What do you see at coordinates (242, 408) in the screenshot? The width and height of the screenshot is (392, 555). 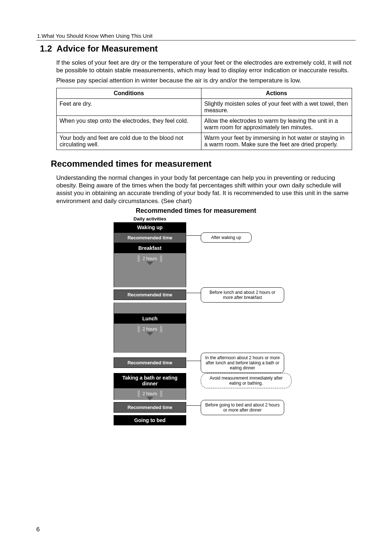 I see `callout-before-bed: Before going to bed and about 2 hours or…` at bounding box center [242, 408].